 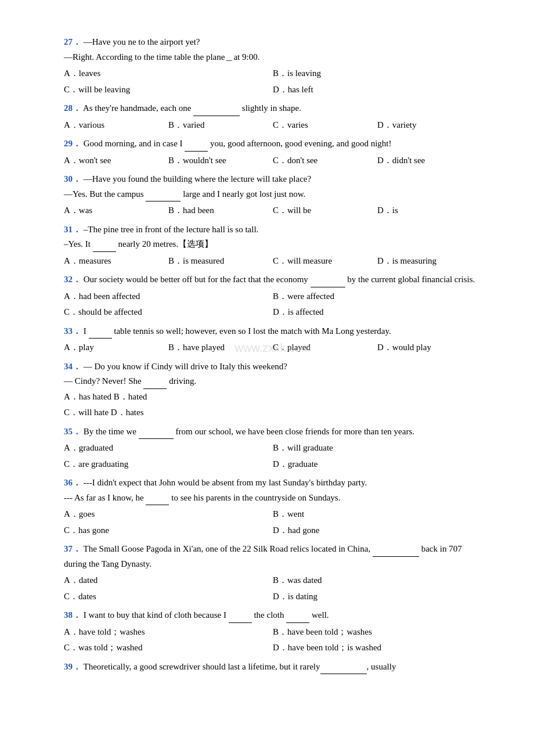 What do you see at coordinates (273, 367) in the screenshot?
I see `q34-line1: 34． — Do you know if Cindy will drive to…` at bounding box center [273, 367].